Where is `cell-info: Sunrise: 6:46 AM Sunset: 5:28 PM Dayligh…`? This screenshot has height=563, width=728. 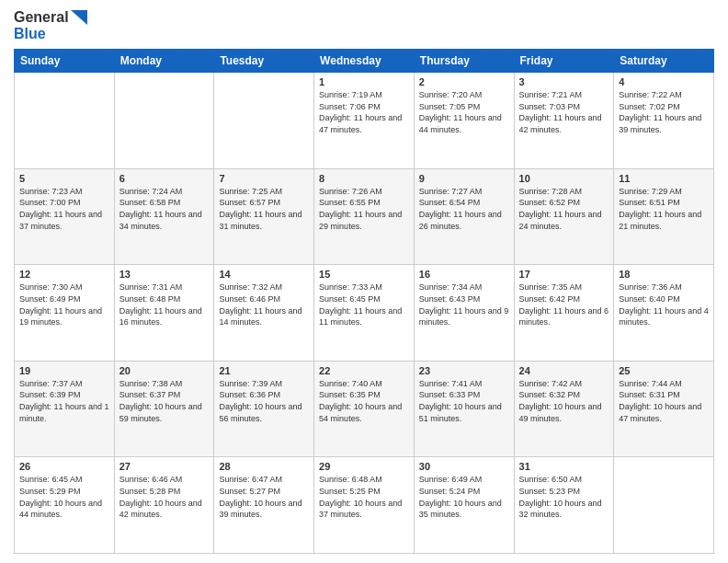 cell-info: Sunrise: 6:46 AM Sunset: 5:28 PM Dayligh… is located at coordinates (165, 497).